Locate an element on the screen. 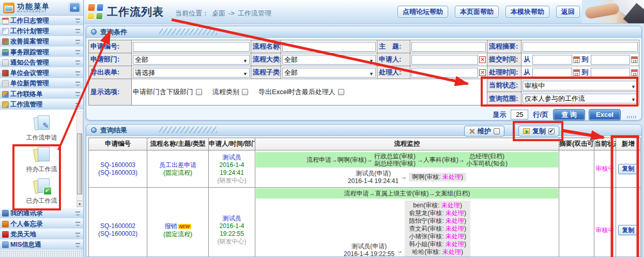  sidebar-submenu-item: 待办工作流 is located at coordinates (42, 159).